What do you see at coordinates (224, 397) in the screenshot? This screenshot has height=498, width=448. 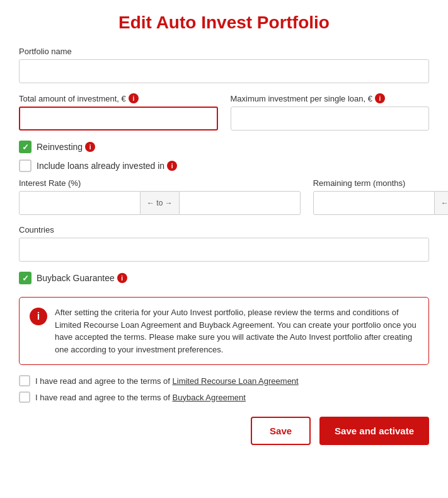 I see `agreement-2-row: I have read and agree to the terms of Bu…` at bounding box center [224, 397].